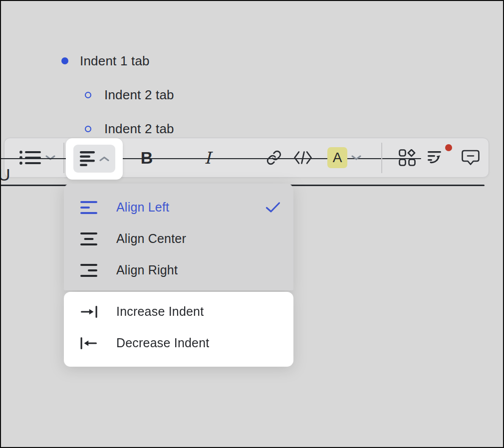 The width and height of the screenshot is (504, 448). Describe the element at coordinates (65, 61) in the screenshot. I see `bullet-disc-icon` at that location.